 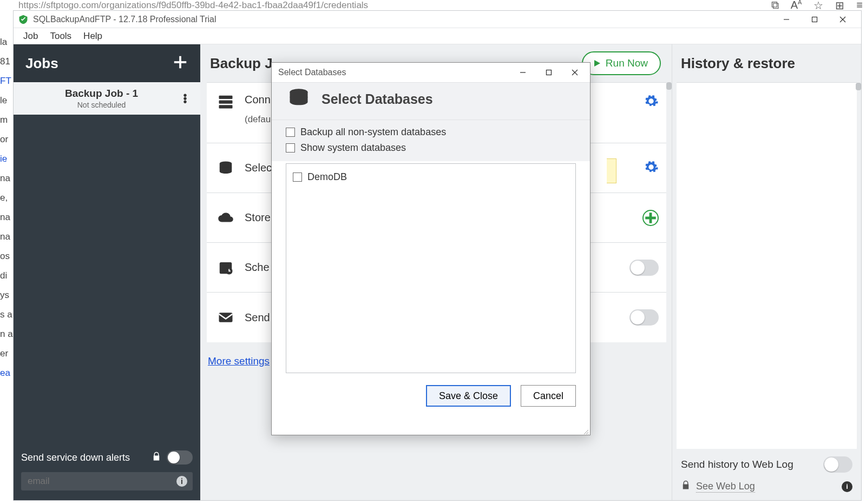 What do you see at coordinates (102, 94) in the screenshot?
I see `job-item-title: Backup Job - 1` at bounding box center [102, 94].